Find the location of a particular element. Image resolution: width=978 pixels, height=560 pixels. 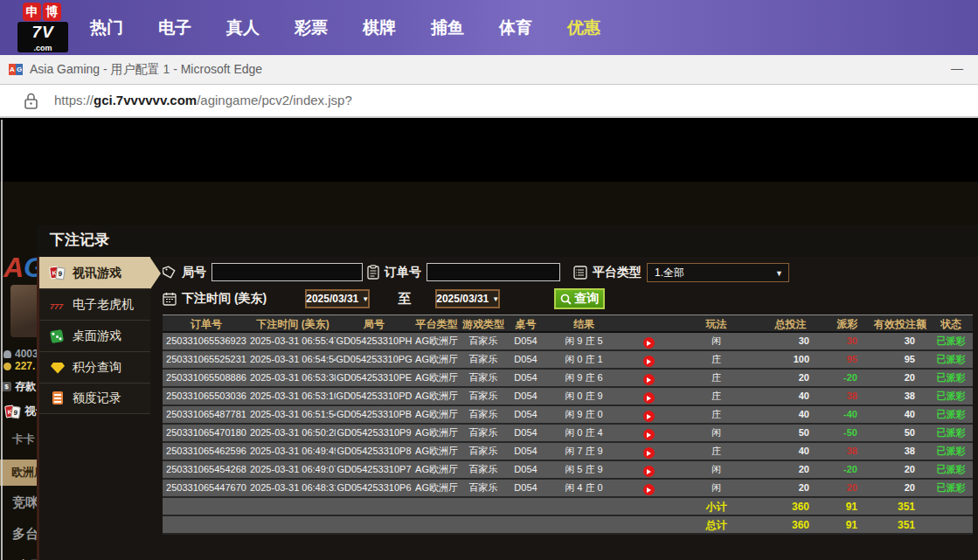

col-play: 玩法 is located at coordinates (717, 323).